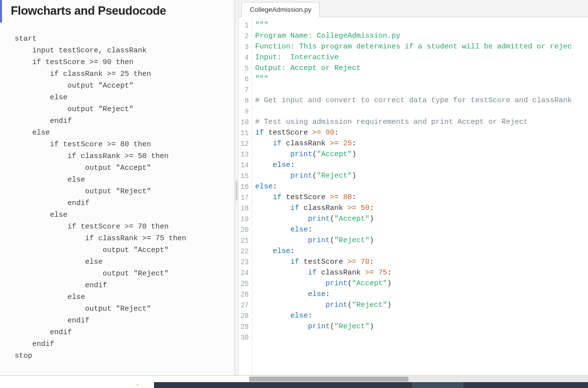 This screenshot has width=588, height=388. Describe the element at coordinates (421, 47) in the screenshot. I see `code-line: Function: This program determines if a s…` at that location.